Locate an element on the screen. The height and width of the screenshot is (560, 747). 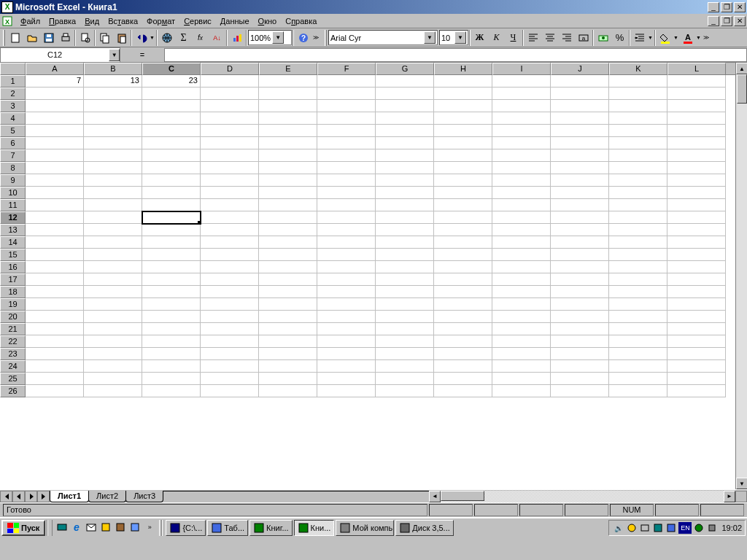
doc-minimize-button: _ is located at coordinates (713, 21).